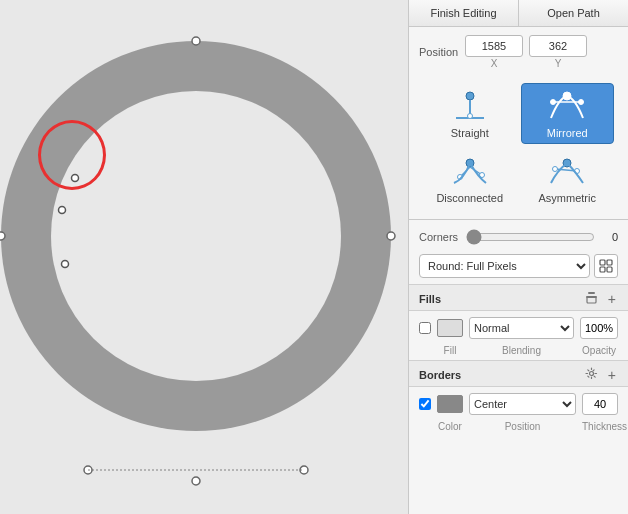  What do you see at coordinates (612, 375) in the screenshot?
I see `borders-add-button: +` at bounding box center [612, 375].